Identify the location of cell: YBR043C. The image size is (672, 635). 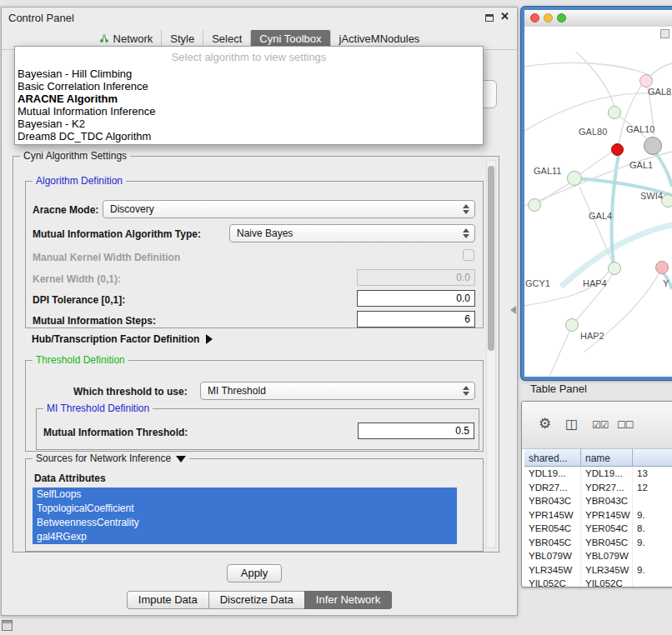
(607, 502).